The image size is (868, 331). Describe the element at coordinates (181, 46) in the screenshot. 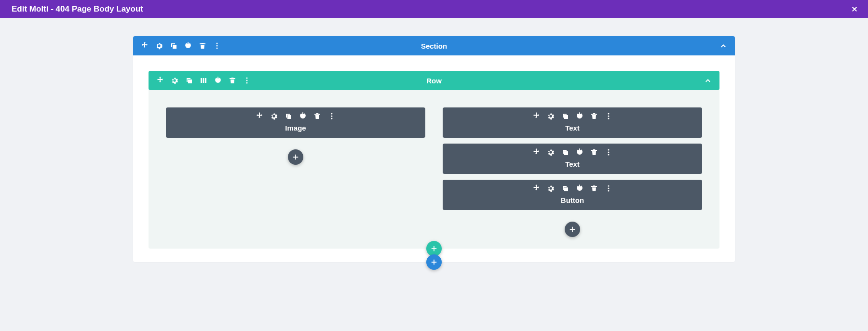

I see `section-tools` at that location.